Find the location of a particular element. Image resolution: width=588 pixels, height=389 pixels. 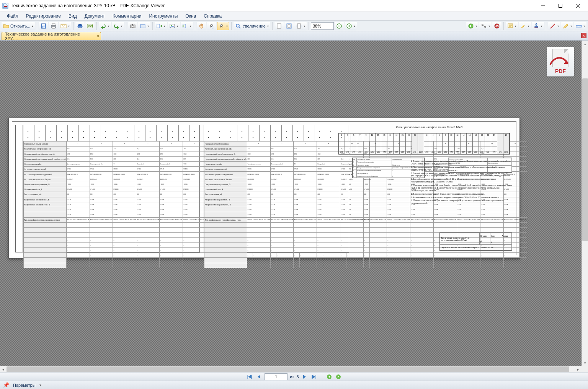

draw-arrow-button: ▾ is located at coordinates (567, 26).